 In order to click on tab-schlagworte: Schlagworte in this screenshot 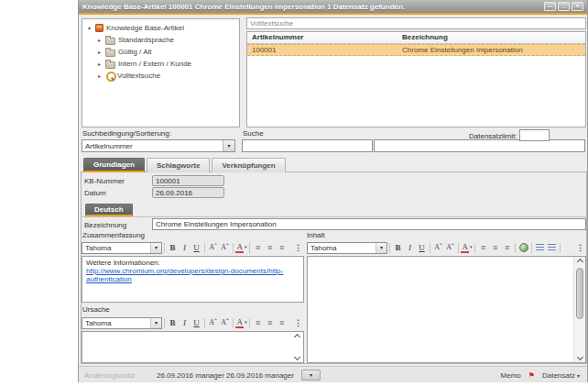, I will do `click(179, 165)`.